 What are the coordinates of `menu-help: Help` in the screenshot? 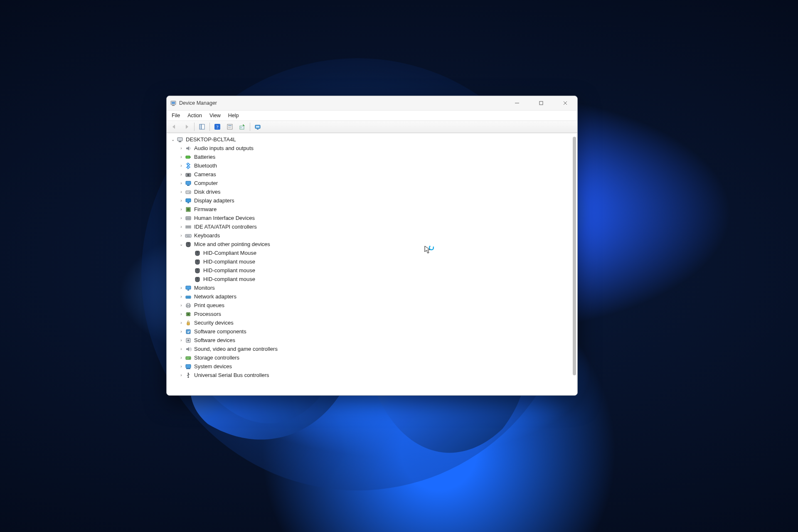 It's located at (234, 116).